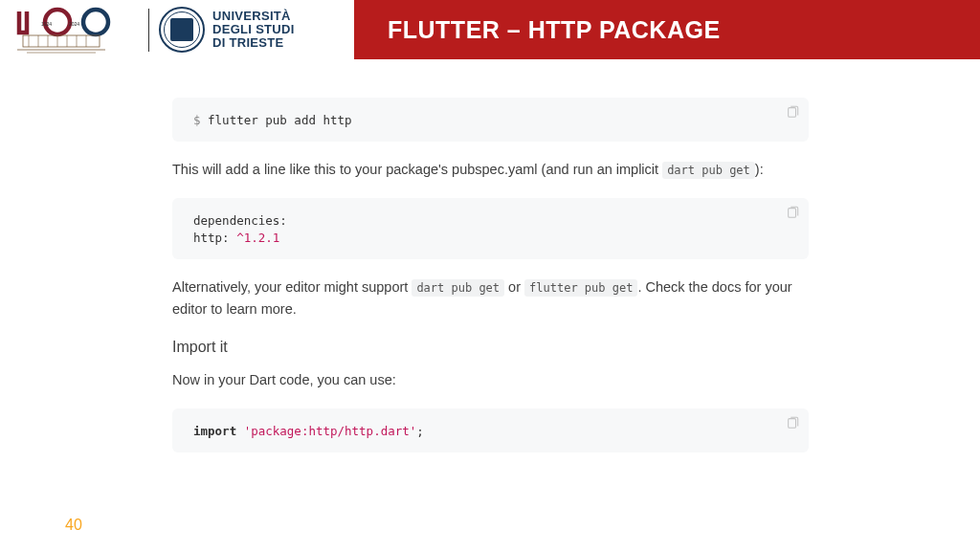 This screenshot has width=980, height=551. What do you see at coordinates (554, 31) in the screenshot?
I see `slide-title: FLUTTER – HTTP PACKAGE` at bounding box center [554, 31].